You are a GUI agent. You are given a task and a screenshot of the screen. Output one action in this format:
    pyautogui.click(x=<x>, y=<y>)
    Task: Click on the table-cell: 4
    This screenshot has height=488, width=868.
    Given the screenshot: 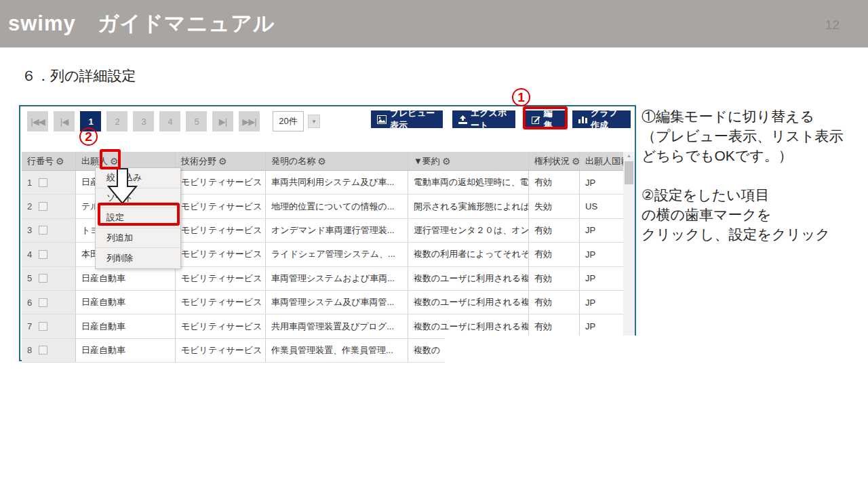 What is the action you would take?
    pyautogui.click(x=49, y=254)
    